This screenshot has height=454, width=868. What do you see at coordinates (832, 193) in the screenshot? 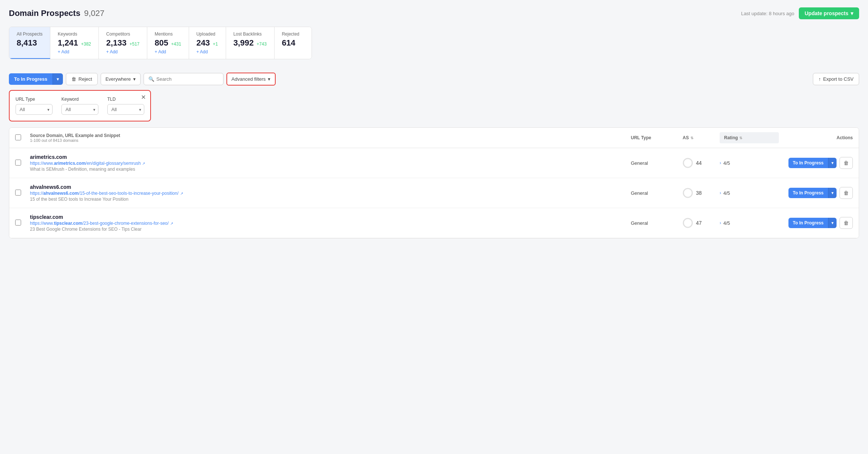
I see `row-to-in-progress-dropdown-1: ▾` at bounding box center [832, 193].